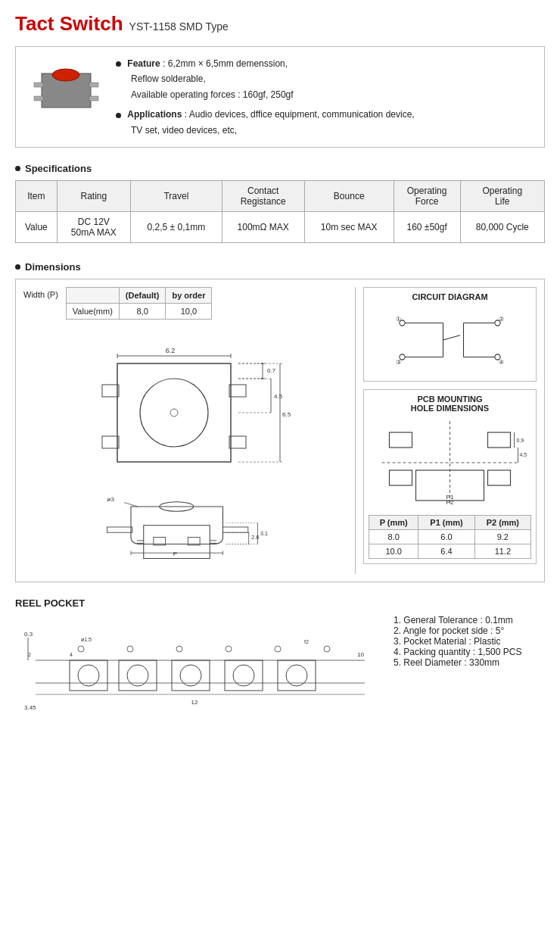 This screenshot has width=560, height=942. I want to click on wt-default: (Default), so click(142, 295).